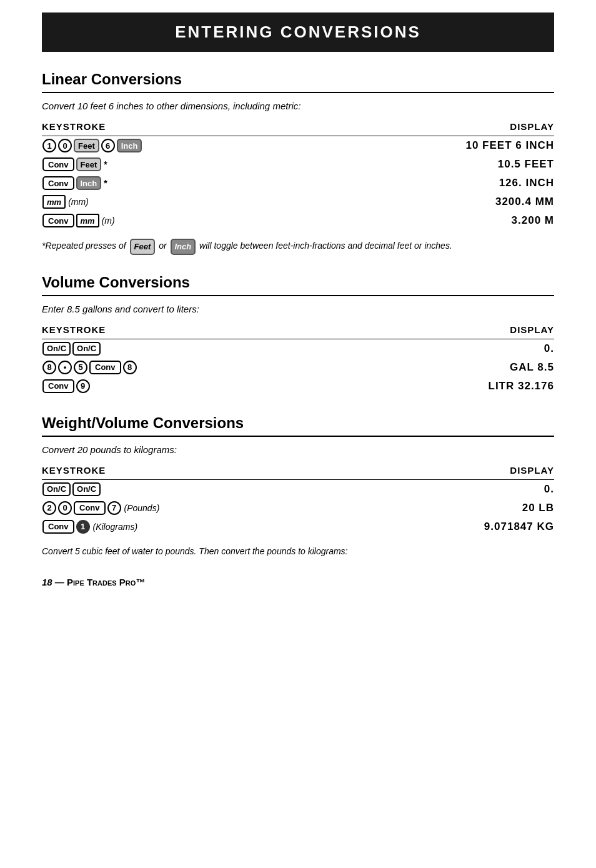  Describe the element at coordinates (298, 202) in the screenshot. I see `table-row: mm (mm) 3200.4 MM` at that location.